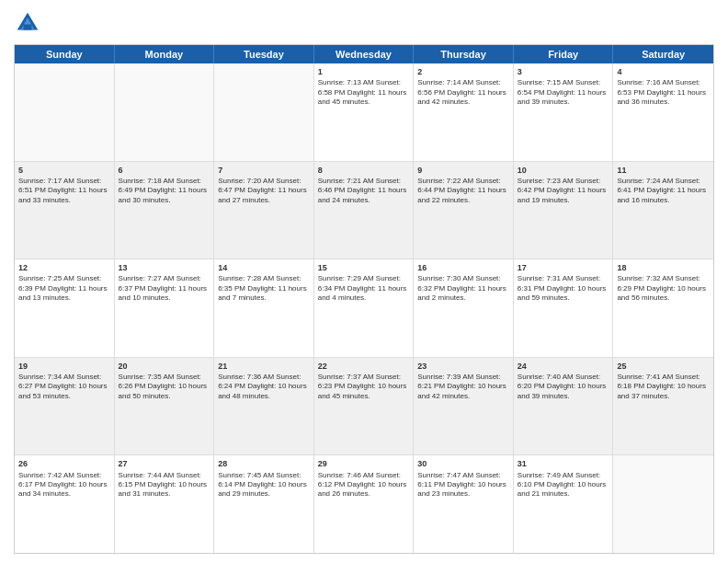  What do you see at coordinates (265, 211) in the screenshot?
I see `calendar-cell: 7Sunrise: 7:20 AM Sunset: 6:47 PM Daylig…` at bounding box center [265, 211].